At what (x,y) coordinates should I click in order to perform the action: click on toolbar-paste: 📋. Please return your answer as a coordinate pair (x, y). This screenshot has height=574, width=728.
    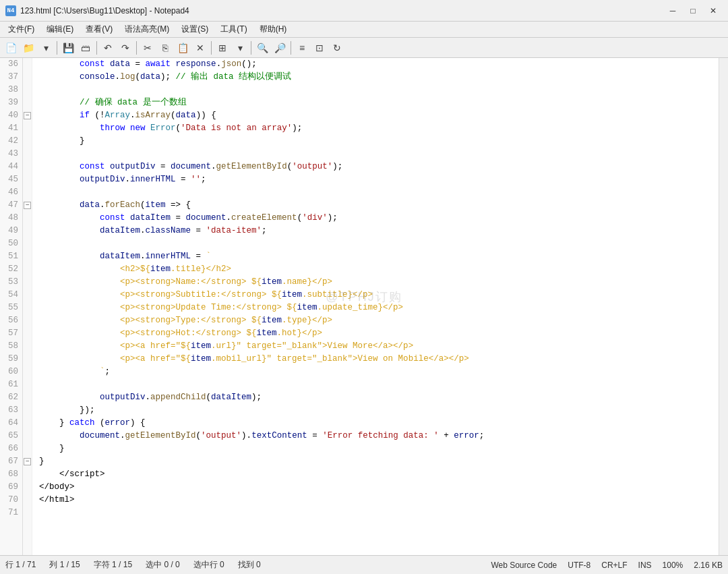
    Looking at the image, I should click on (183, 48).